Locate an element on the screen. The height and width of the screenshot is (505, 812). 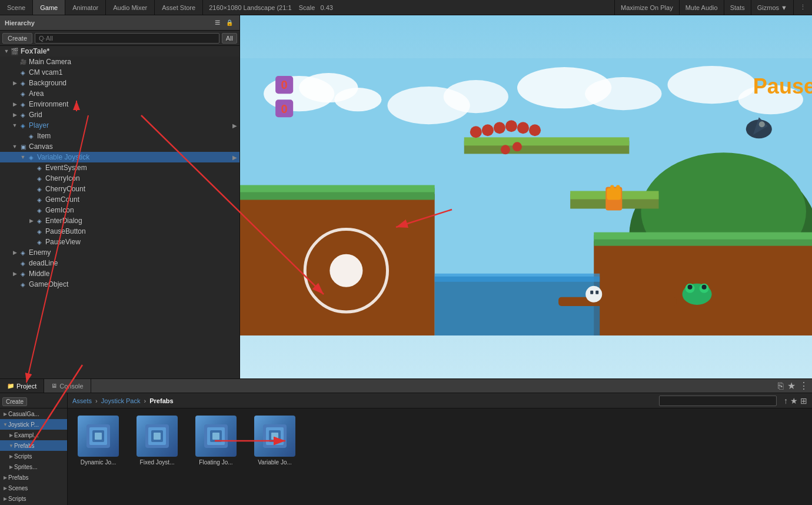
top-tab-bar: Scene Game Animator Audio Mixer Asset St… is located at coordinates (406, 8).